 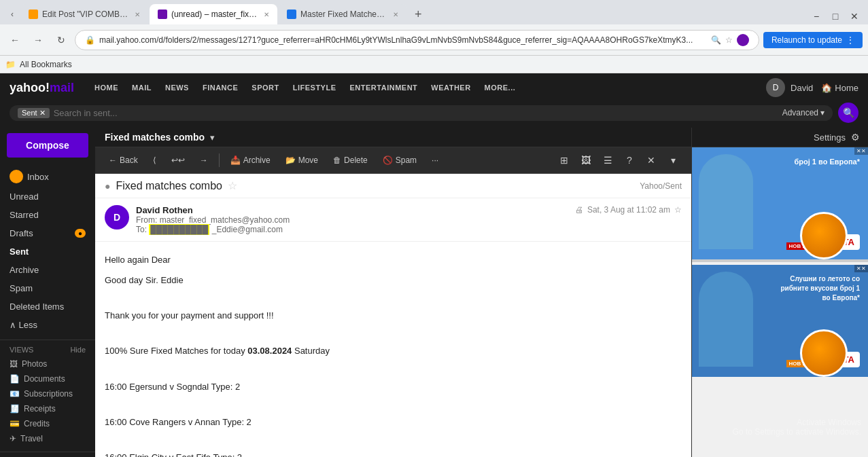 I want to click on print-button: ☰, so click(x=608, y=160).